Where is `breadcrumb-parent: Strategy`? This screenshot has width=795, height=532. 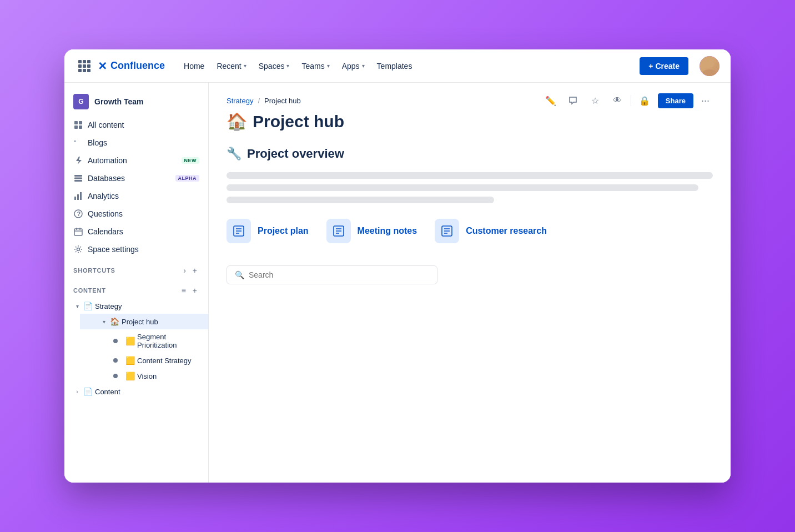 breadcrumb-parent: Strategy is located at coordinates (240, 101).